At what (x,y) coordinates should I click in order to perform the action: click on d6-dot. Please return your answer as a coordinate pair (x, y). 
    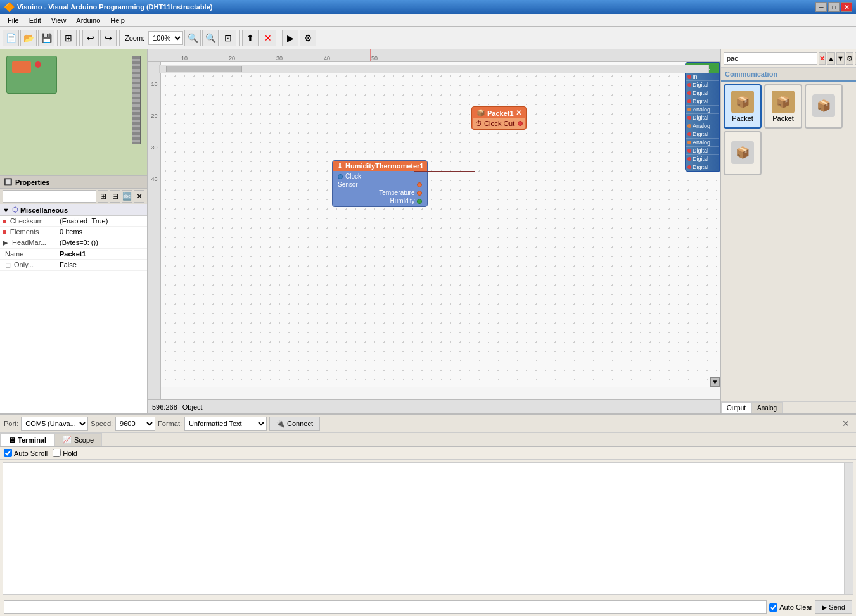
    Looking at the image, I should click on (689, 151).